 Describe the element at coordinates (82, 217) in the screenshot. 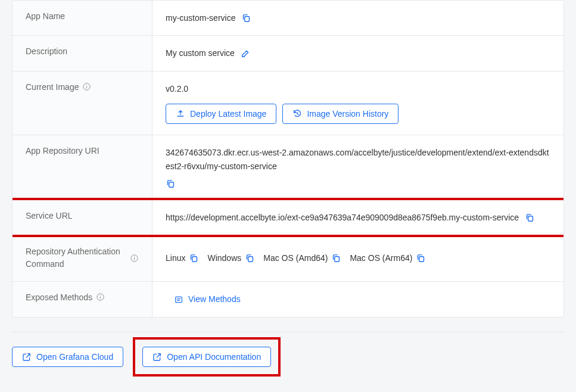

I see `label-service-url: Service URL` at that location.